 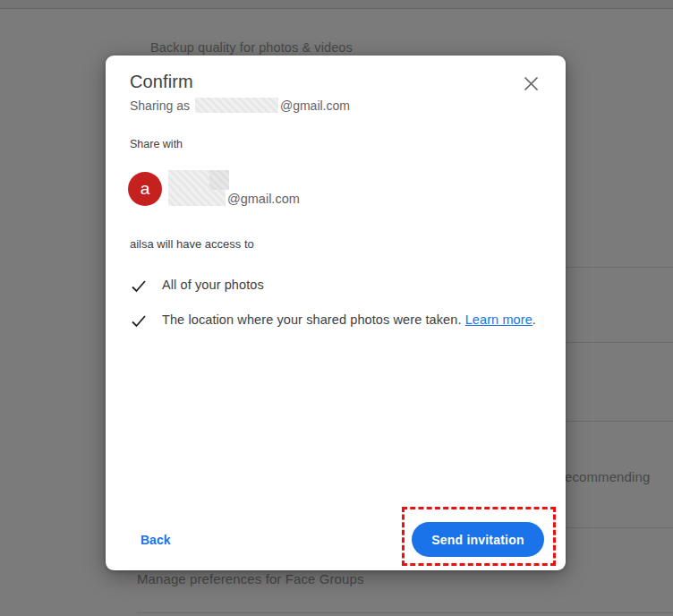 I want to click on learn-more-link: Learn more, so click(x=499, y=320).